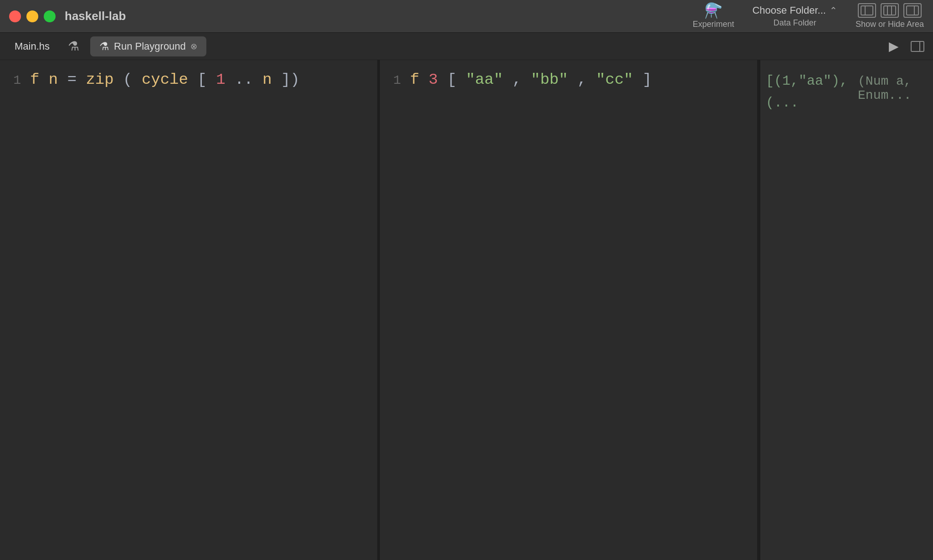 The width and height of the screenshot is (933, 560). I want to click on show-hide-label: Show or Hide Area, so click(890, 25).